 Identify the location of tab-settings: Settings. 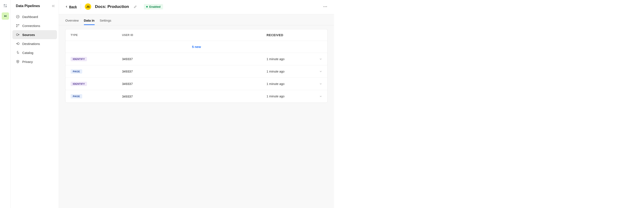
(106, 22).